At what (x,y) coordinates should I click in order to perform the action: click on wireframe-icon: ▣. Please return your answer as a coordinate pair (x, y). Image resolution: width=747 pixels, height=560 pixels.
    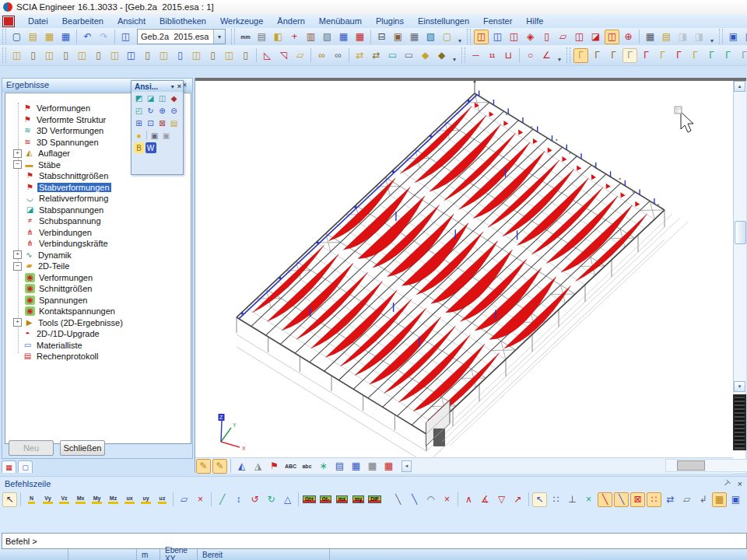
    Looking at the image, I should click on (155, 135).